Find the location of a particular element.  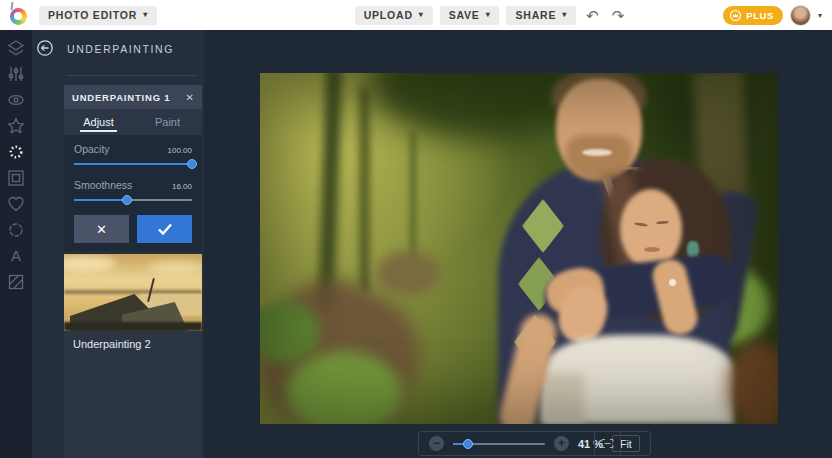

photo-editor-menu-label: PHOTO EDITOR is located at coordinates (92, 15).